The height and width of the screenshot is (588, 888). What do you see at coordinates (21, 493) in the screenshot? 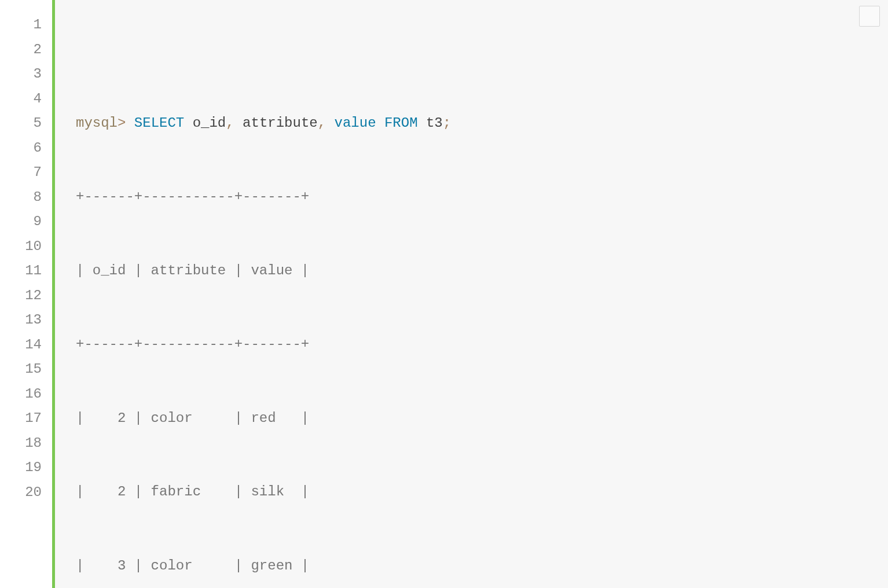
I see `line-number: 20` at bounding box center [21, 493].